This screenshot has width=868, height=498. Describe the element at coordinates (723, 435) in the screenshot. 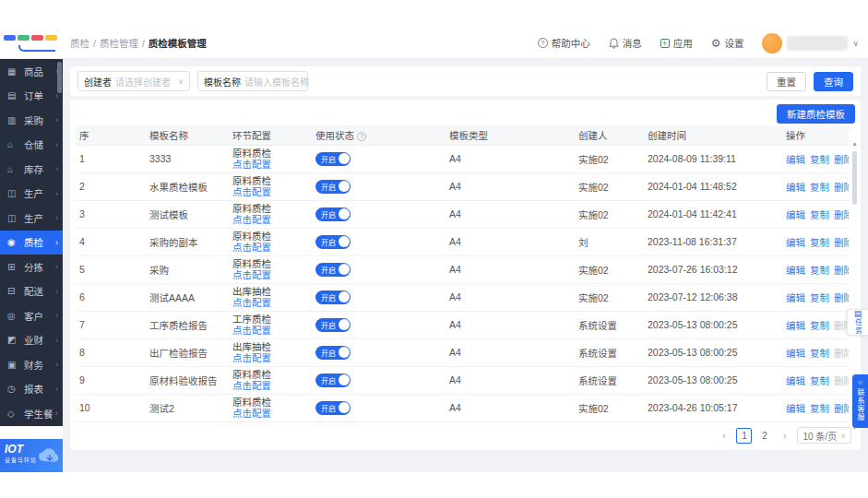

I see `prev-page-button: ‹` at that location.